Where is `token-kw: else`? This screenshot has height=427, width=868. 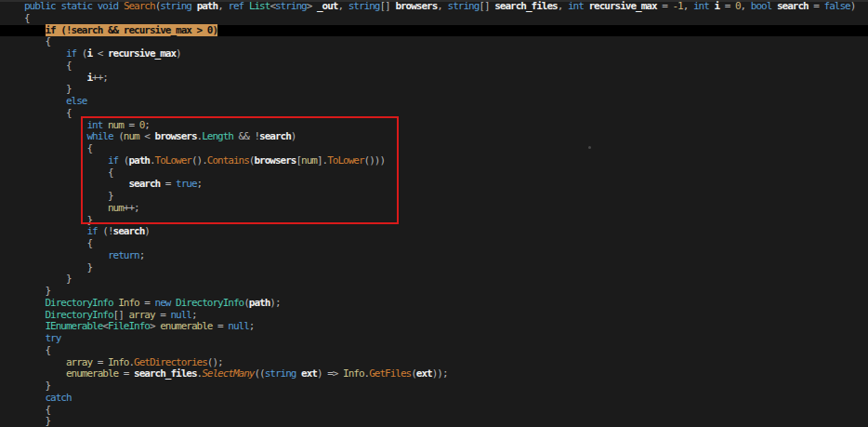 token-kw: else is located at coordinates (76, 100).